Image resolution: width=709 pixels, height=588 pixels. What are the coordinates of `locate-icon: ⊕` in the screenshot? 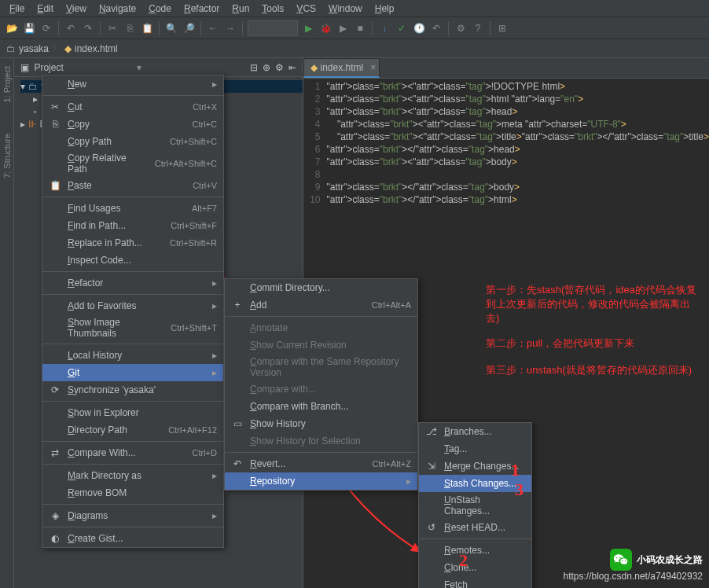 It's located at (266, 68).